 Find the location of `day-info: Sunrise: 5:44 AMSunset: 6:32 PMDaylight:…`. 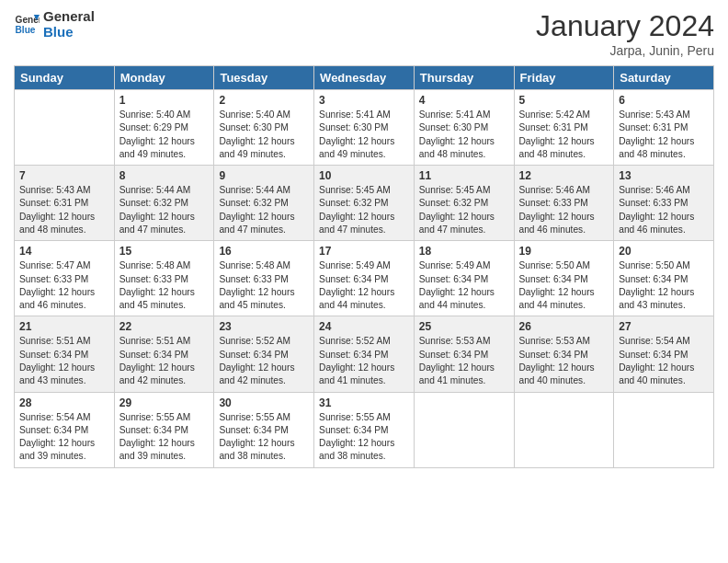

day-info: Sunrise: 5:44 AMSunset: 6:32 PMDaylight:… is located at coordinates (264, 210).